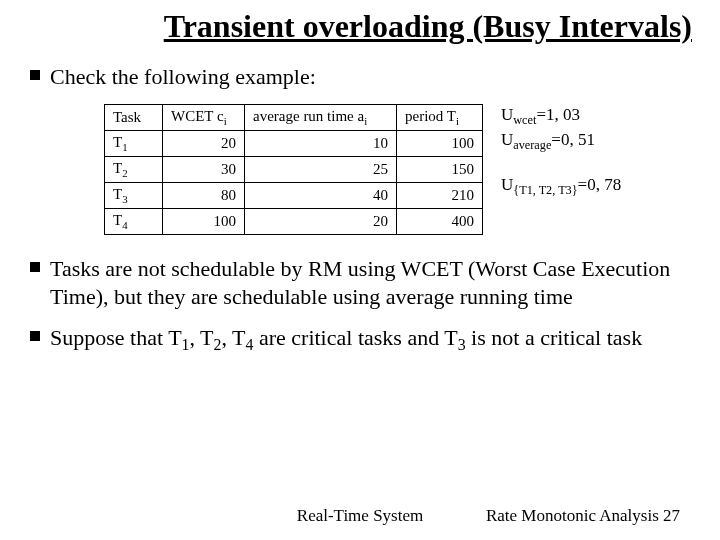  I want to click on table-row: T4 100 20 400, so click(294, 222).